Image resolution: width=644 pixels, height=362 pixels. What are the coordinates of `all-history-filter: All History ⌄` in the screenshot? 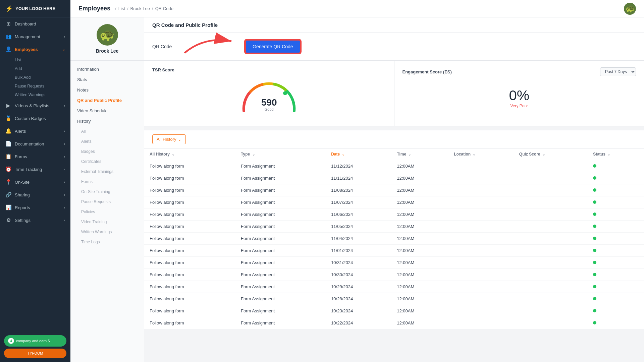 It's located at (169, 139).